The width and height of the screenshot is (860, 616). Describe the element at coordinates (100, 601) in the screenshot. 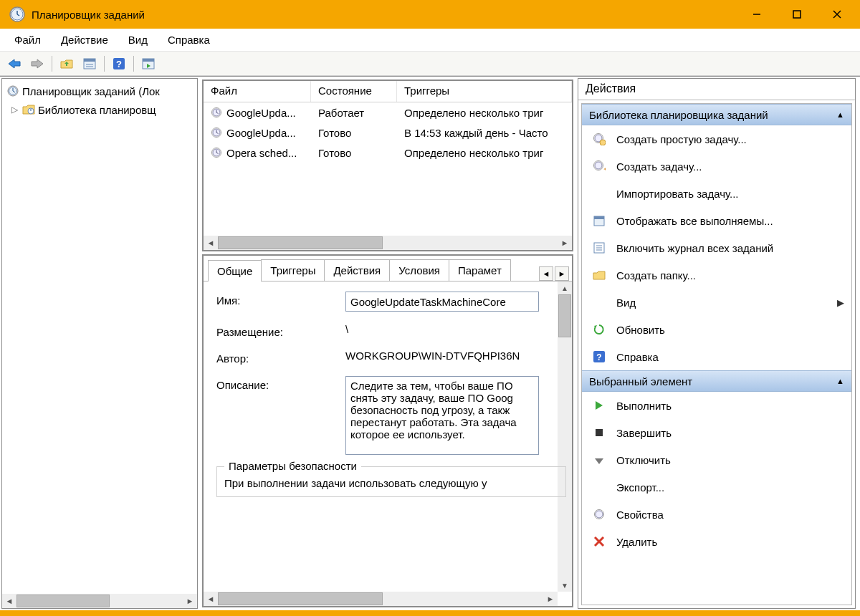

I see `tree-hscrollbar: ◄ ►` at that location.